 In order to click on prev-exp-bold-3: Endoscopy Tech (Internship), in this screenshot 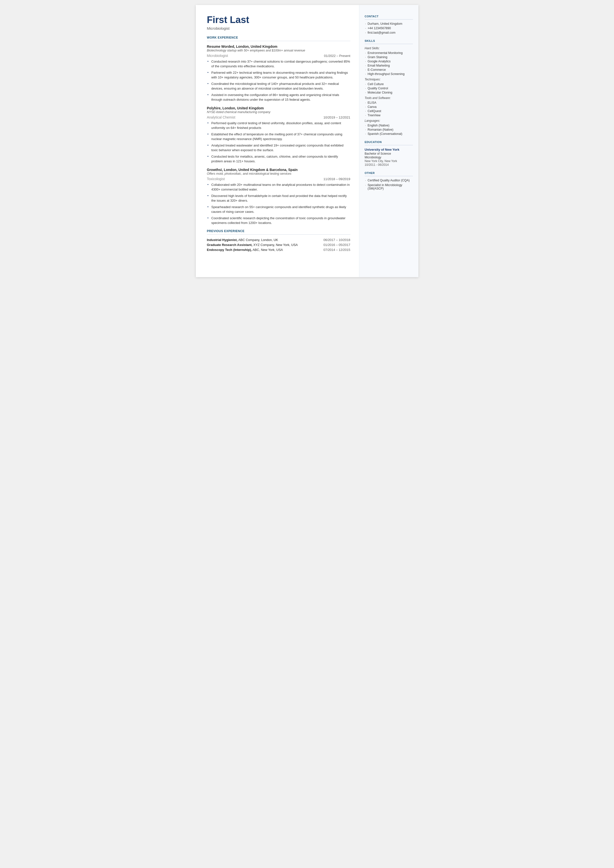, I will do `click(229, 250)`.